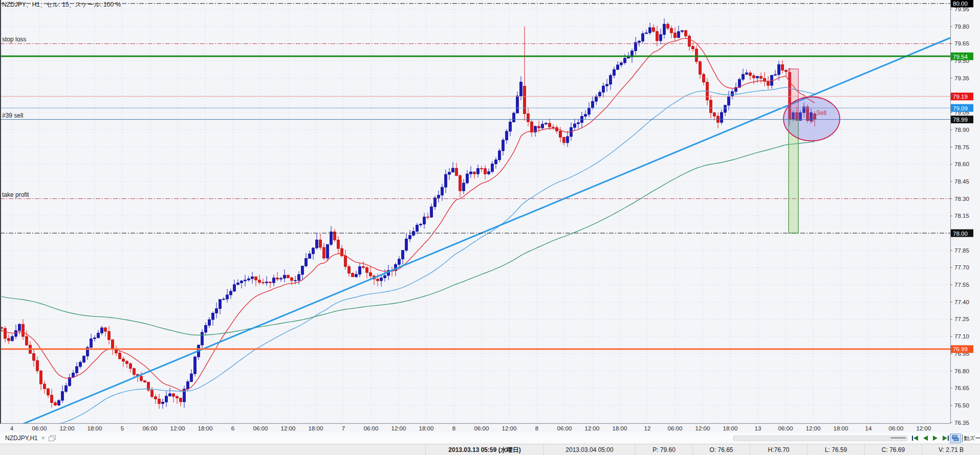 This screenshot has width=980, height=455. I want to click on svg-text: 7, so click(343, 428).